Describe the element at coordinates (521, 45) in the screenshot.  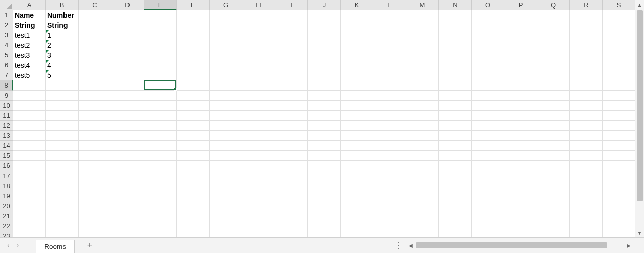
I see `cell-P4` at that location.